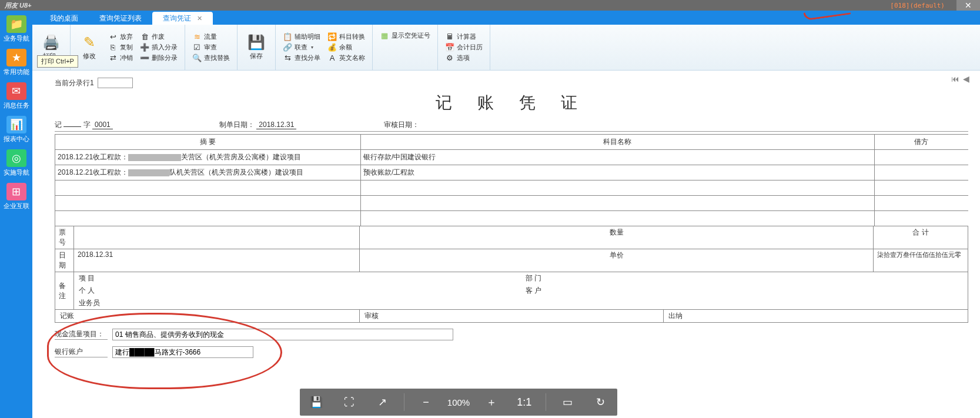 The width and height of the screenshot is (980, 418). I want to click on redacted-text, so click(155, 158).